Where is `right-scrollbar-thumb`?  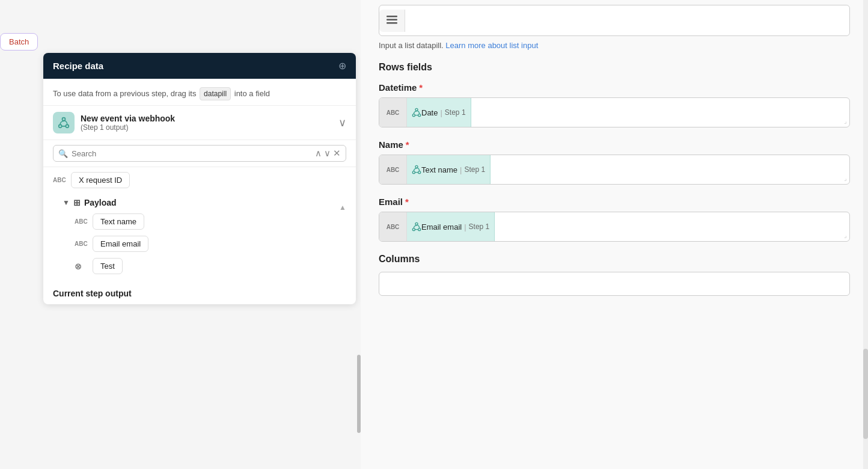
right-scrollbar-thumb is located at coordinates (866, 394).